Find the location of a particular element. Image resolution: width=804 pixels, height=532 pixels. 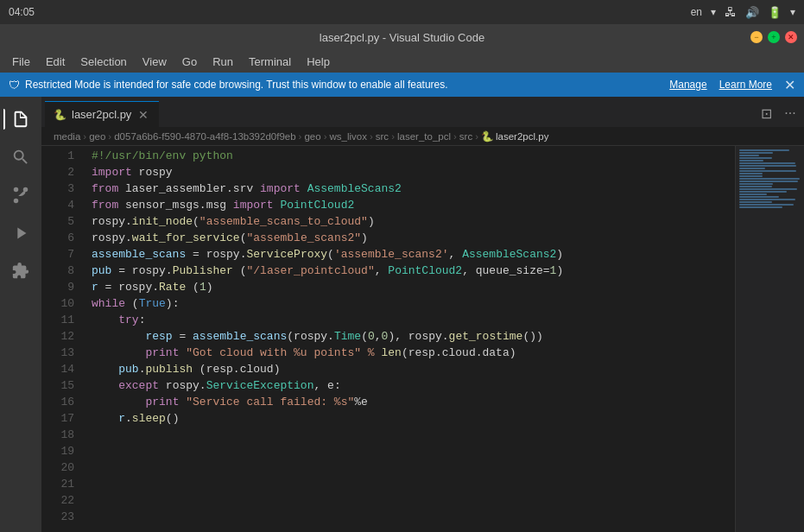

source-control-icon is located at coordinates (21, 195).